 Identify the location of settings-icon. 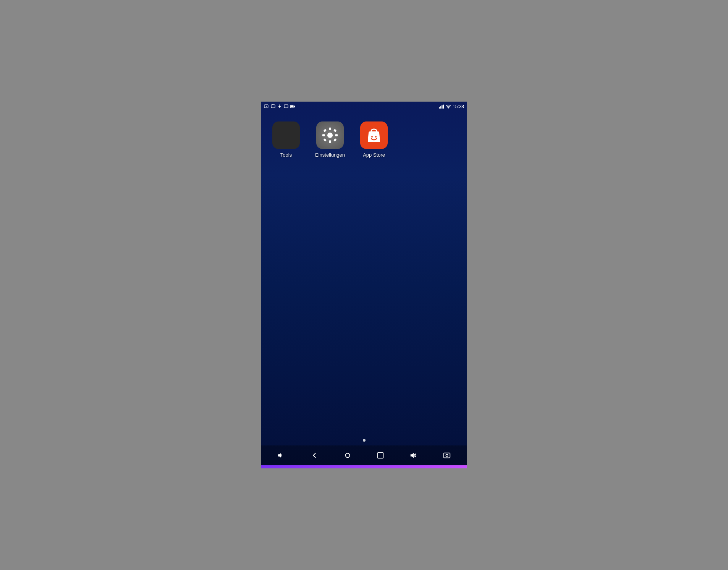
(330, 135).